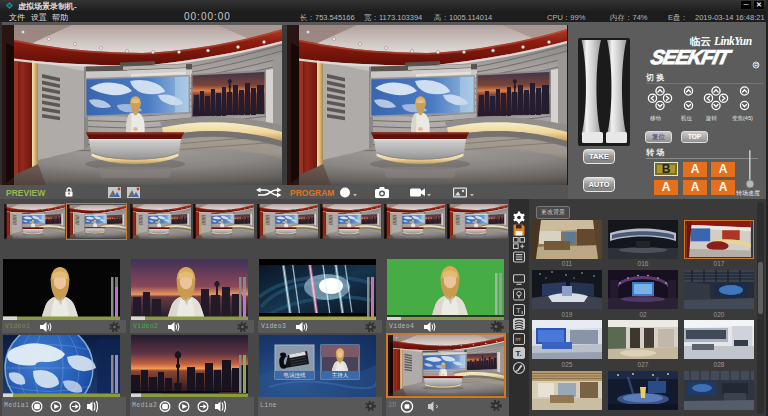 This screenshot has height=416, width=768. I want to click on svg-text: rrr, so click(518, 339).